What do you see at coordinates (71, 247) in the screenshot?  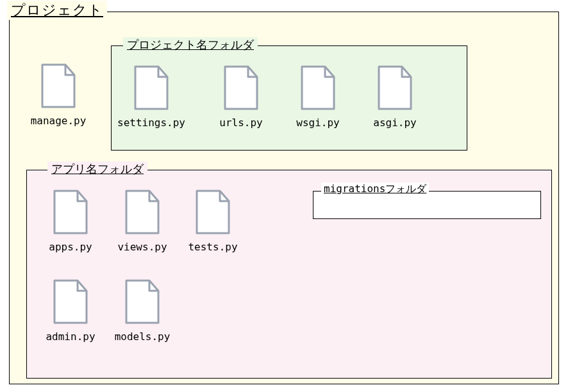 I see `file-label: apps.py` at bounding box center [71, 247].